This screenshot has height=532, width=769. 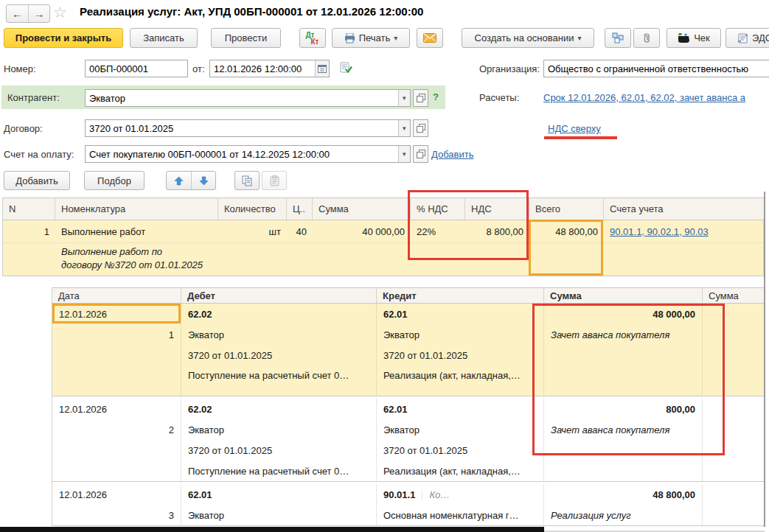 What do you see at coordinates (203, 181) in the screenshot?
I see `move-down-button` at bounding box center [203, 181].